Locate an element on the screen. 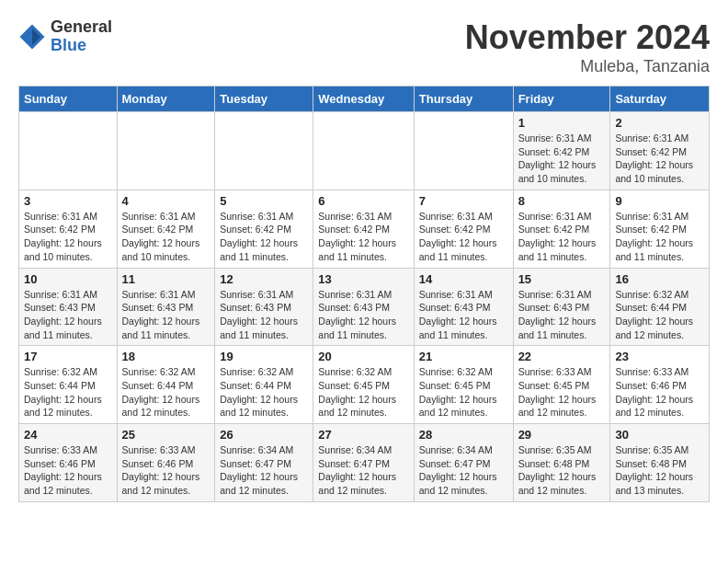 The width and height of the screenshot is (728, 563). calendar-cell: 3Sunrise: 6:31 AM Sunset: 6:42 PM Daylig… is located at coordinates (68, 228).